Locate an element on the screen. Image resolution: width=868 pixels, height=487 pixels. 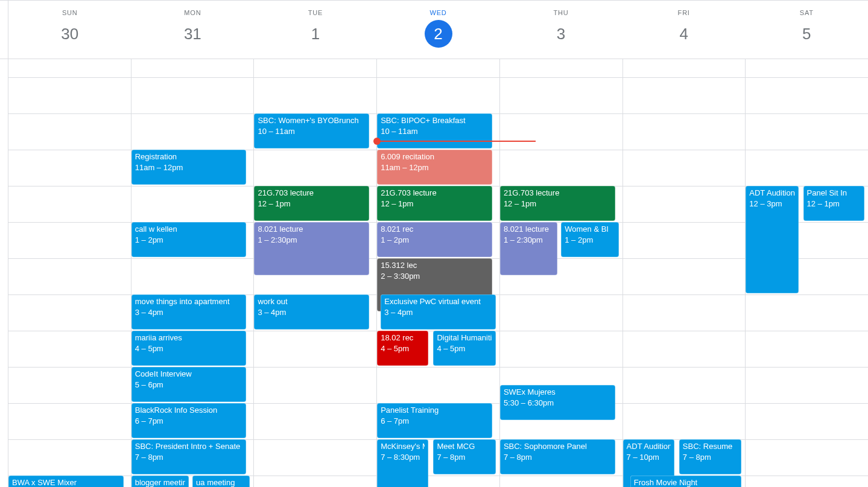
calendar-event: BWA x SWE Mixer8 – 9pm is located at coordinates (66, 482).